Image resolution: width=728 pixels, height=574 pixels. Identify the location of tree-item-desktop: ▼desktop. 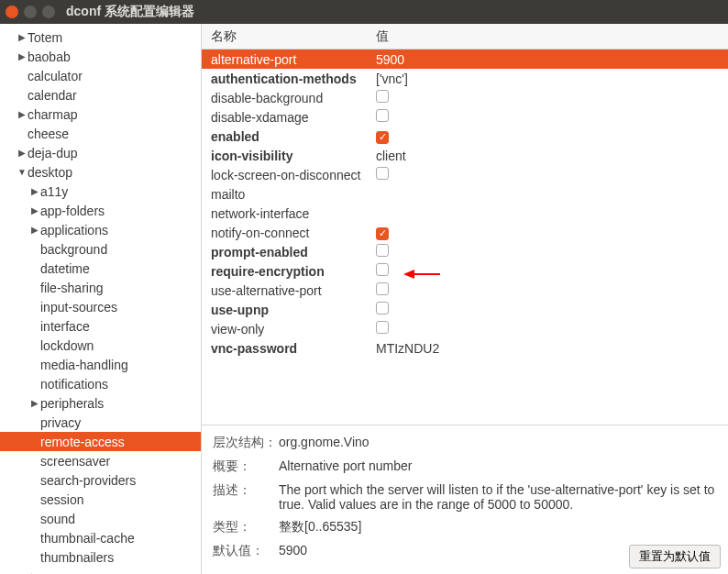
(101, 172).